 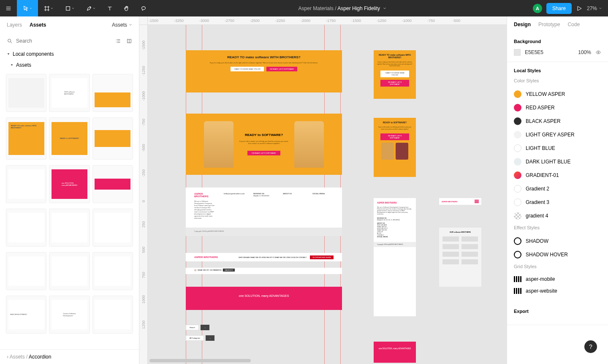 What do you see at coordinates (264, 257) in the screenshot?
I see `frame-nav-desktop: ASPER BROTHERS WHO WE ARE WHAT WE DO HOW…` at bounding box center [264, 257].